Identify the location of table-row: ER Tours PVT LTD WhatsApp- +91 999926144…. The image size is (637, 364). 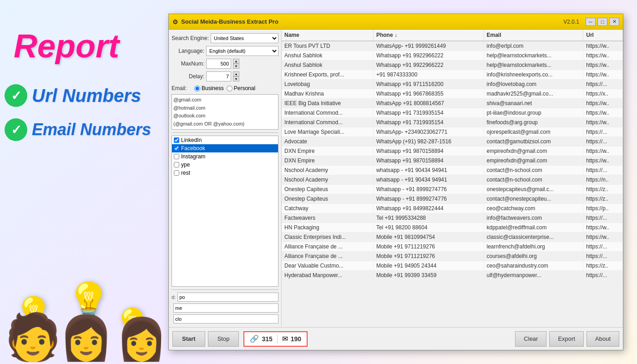
(452, 46).